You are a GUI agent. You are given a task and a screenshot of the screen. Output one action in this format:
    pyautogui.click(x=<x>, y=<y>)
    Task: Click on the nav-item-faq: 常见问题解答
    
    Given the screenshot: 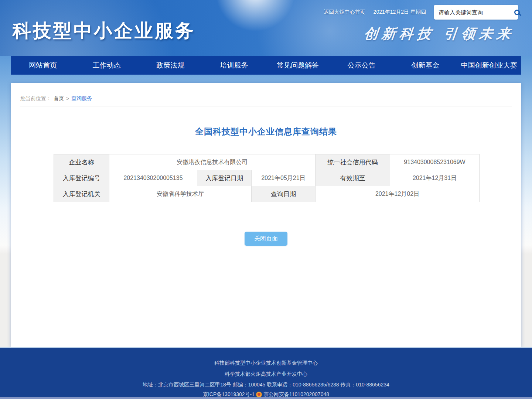 What is the action you would take?
    pyautogui.click(x=298, y=65)
    